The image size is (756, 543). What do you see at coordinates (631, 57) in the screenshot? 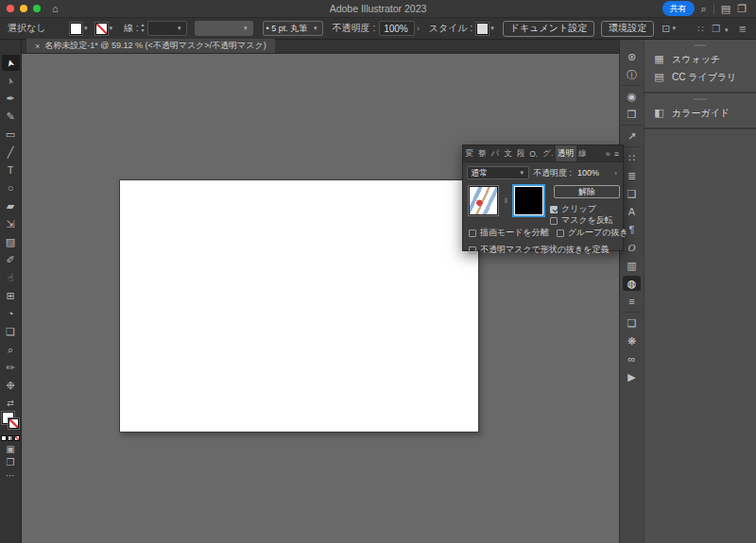
I see `color-panel-icon: ⊛` at bounding box center [631, 57].